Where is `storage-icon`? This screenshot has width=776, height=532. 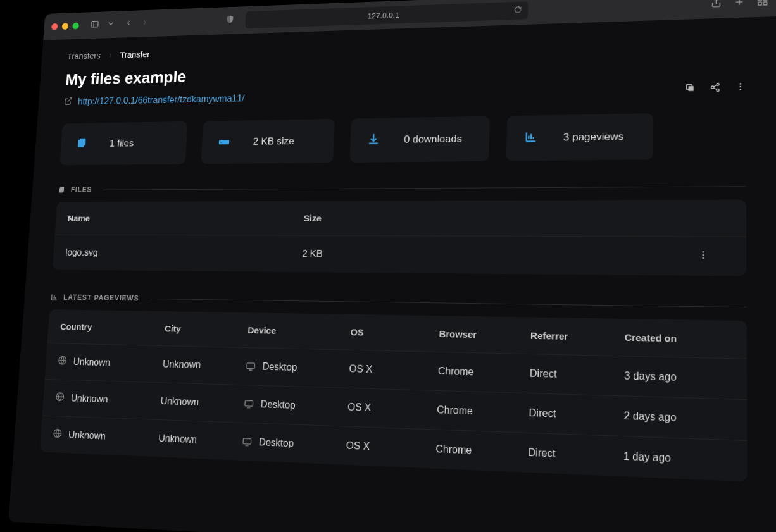
storage-icon is located at coordinates (224, 142).